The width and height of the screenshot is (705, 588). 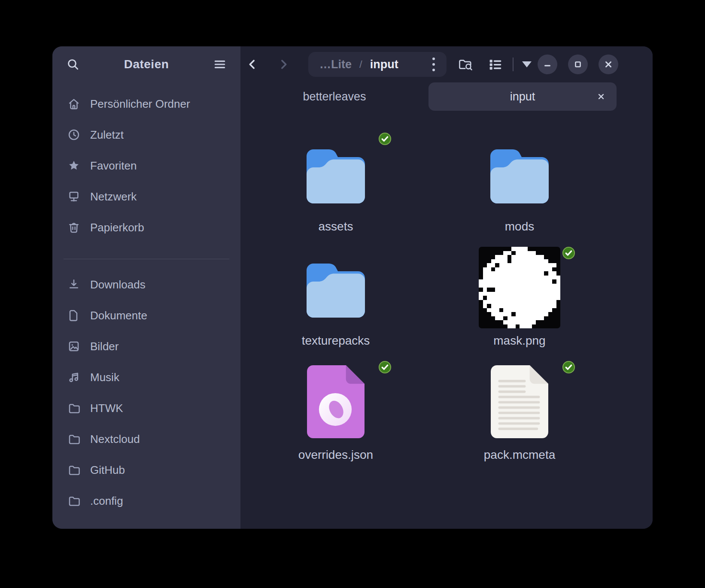 What do you see at coordinates (117, 227) in the screenshot?
I see `sidebar-item-label: Papierkorb` at bounding box center [117, 227].